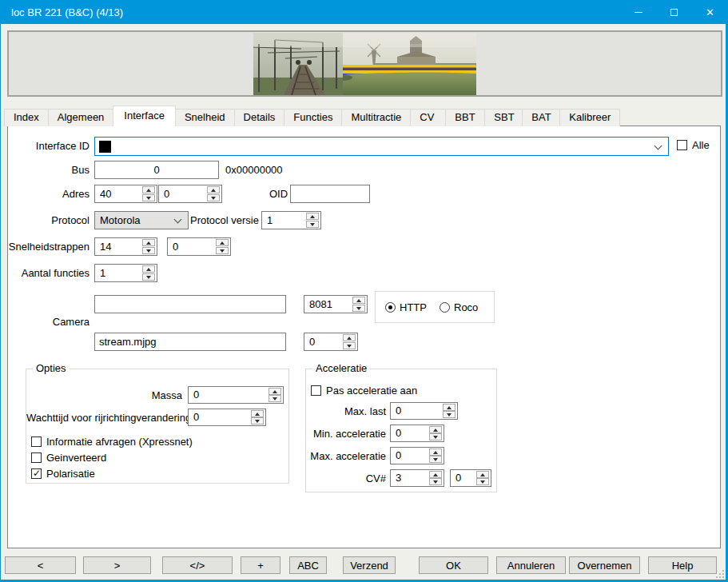 The width and height of the screenshot is (728, 582). Describe the element at coordinates (104, 396) in the screenshot. I see `massa-label: Massa` at that location.